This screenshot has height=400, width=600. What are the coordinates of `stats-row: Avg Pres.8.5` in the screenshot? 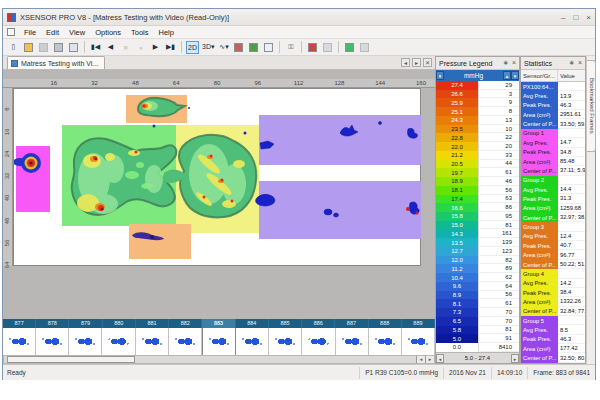 It's located at (553, 330).